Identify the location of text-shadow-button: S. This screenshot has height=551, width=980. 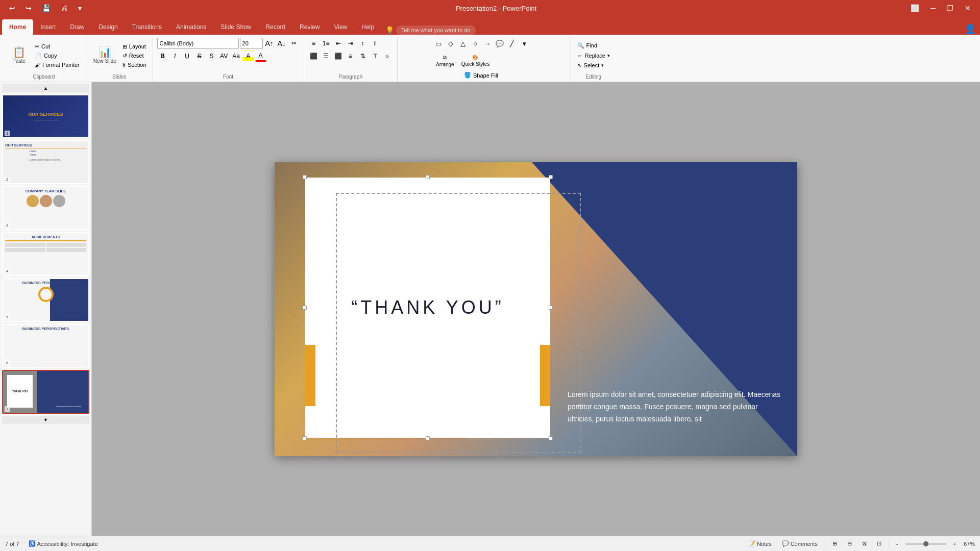
(212, 56).